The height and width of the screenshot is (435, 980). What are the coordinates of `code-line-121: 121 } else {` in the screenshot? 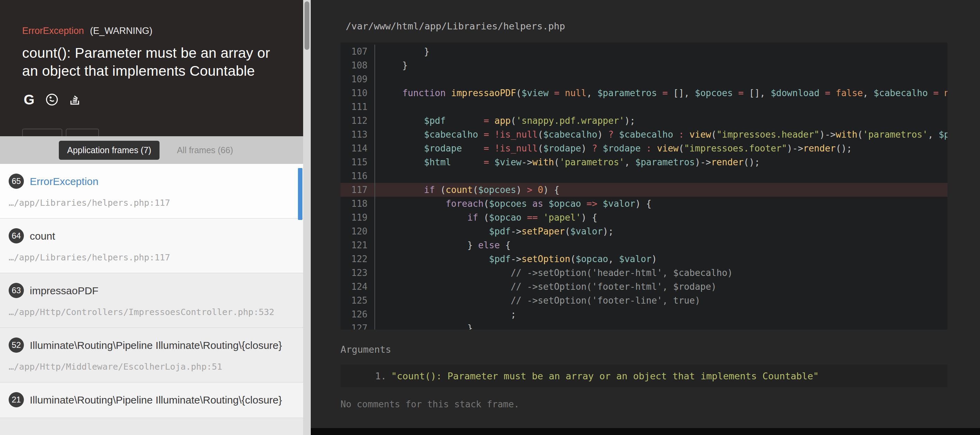 It's located at (644, 245).